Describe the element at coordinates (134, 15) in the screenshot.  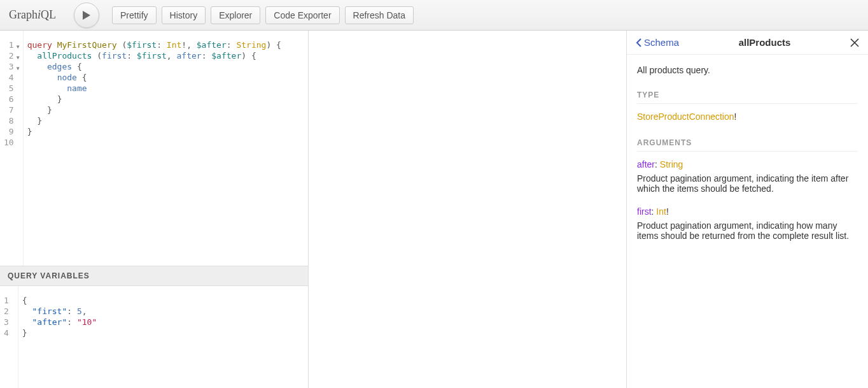
I see `prettify-button: Prettify` at that location.